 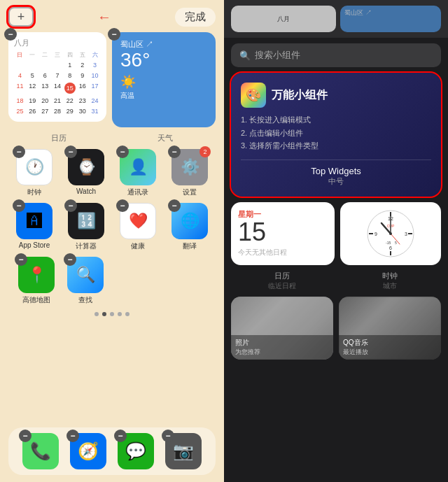 What do you see at coordinates (57, 77) in the screenshot?
I see `calendar-widget: − 八月 日 一 二 三 四 五 六 1 2 3 4 5 6 7` at bounding box center [57, 77].